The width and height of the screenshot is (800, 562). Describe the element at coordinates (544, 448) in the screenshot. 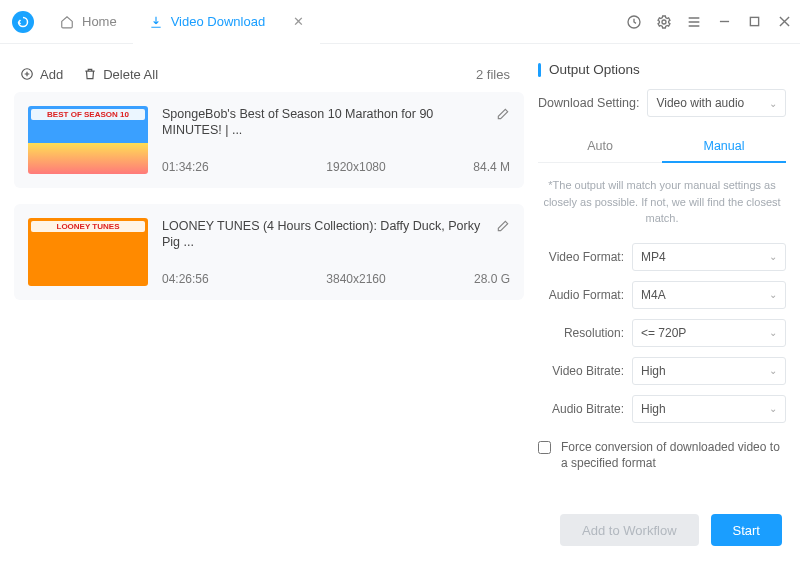

I see `force-conversion-checkbox` at that location.